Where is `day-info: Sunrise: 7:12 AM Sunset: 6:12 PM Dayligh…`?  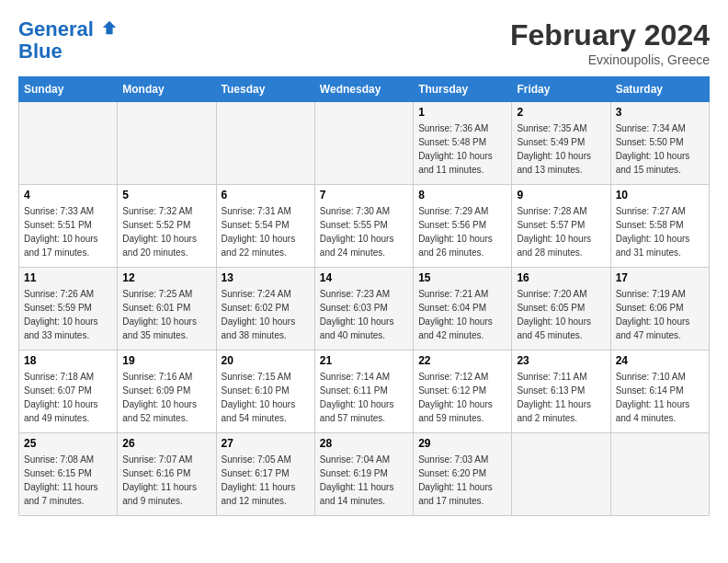
day-info: Sunrise: 7:12 AM Sunset: 6:12 PM Dayligh… is located at coordinates (462, 397).